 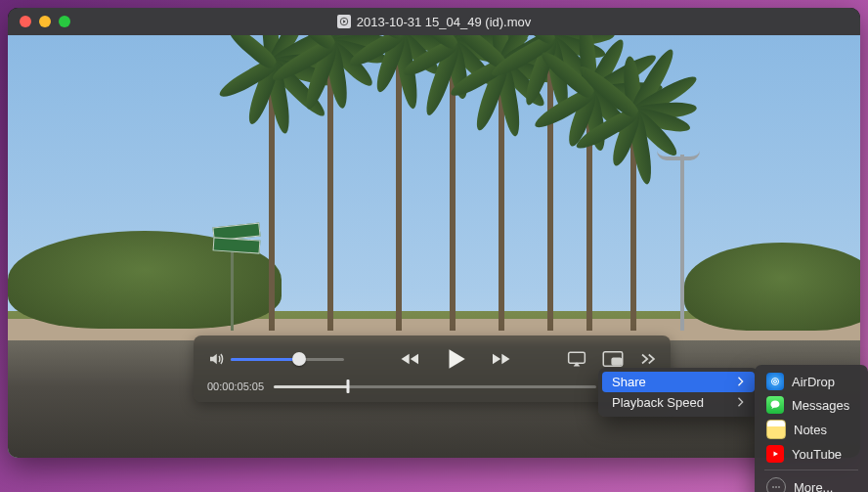 I want to click on menu-item-label: Playback Speed, so click(x=658, y=403).